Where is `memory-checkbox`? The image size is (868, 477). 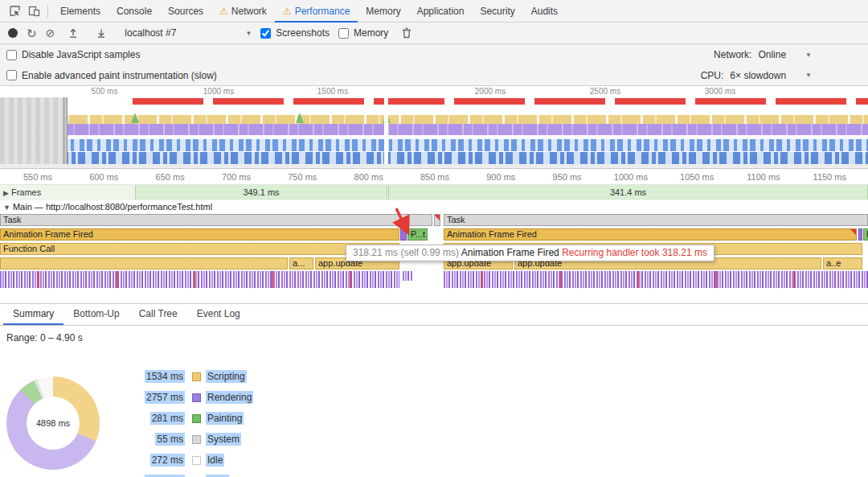
memory-checkbox is located at coordinates (344, 34).